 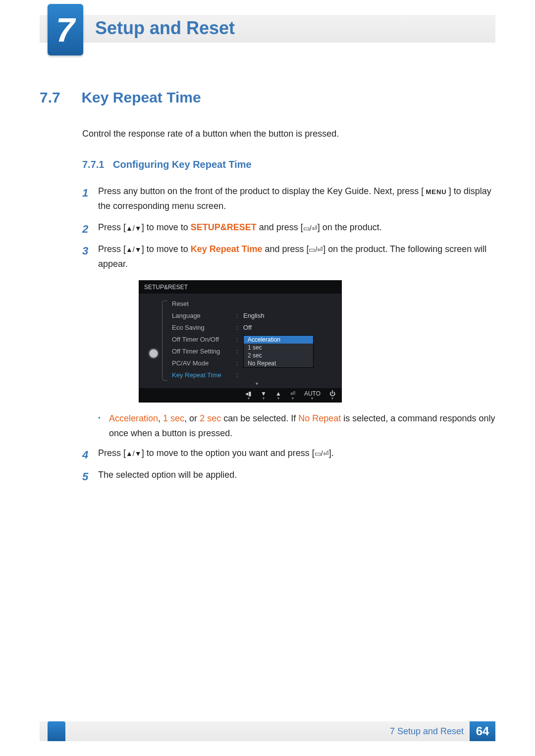 I want to click on osd-footer: ◂▮▾ ▼▾ ▲▾ ⏎▾ AUTO▾ ⏻▾, so click(x=240, y=395).